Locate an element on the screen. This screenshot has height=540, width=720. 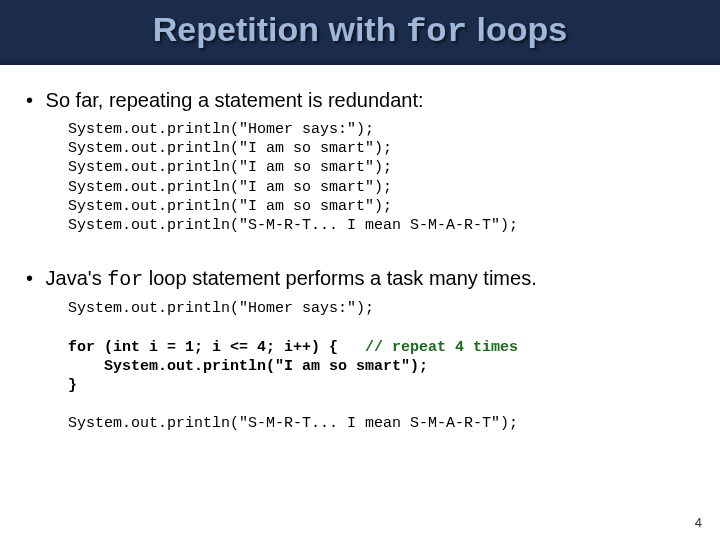
code1-l5: System.out.println("I am so smart"); is located at coordinates (230, 206).